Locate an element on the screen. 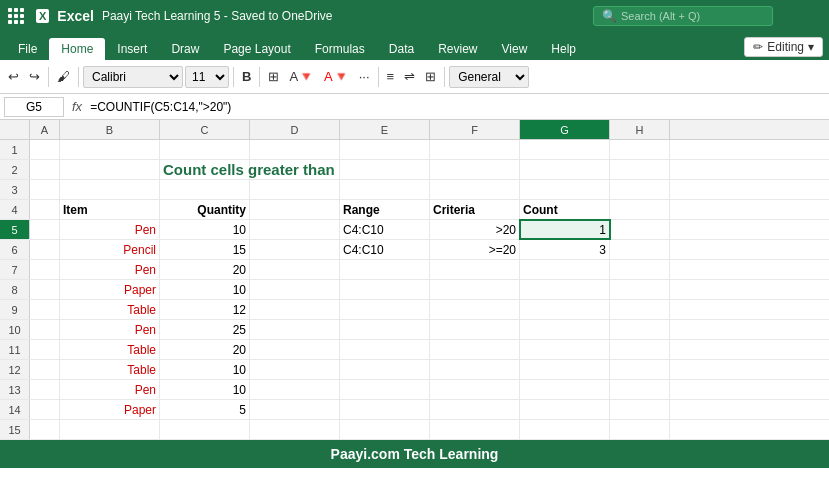  cell-c10: 25 is located at coordinates (205, 330).